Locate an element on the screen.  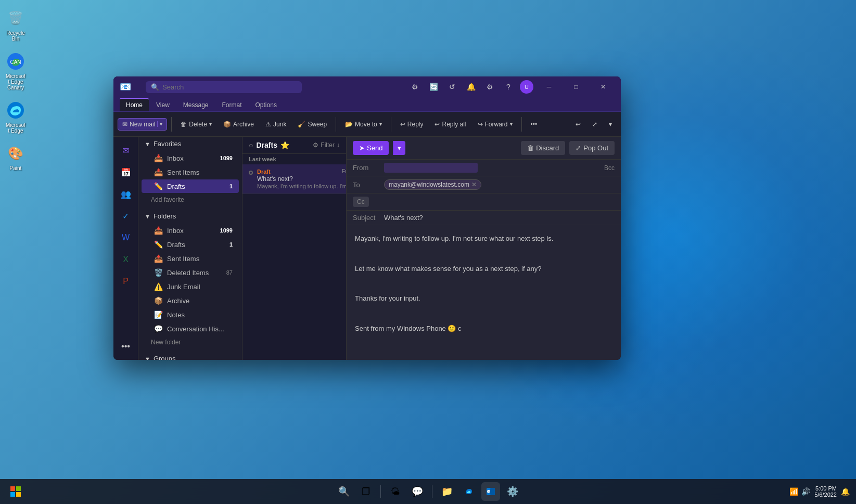
more-actions-button: ••• is located at coordinates (534, 124).